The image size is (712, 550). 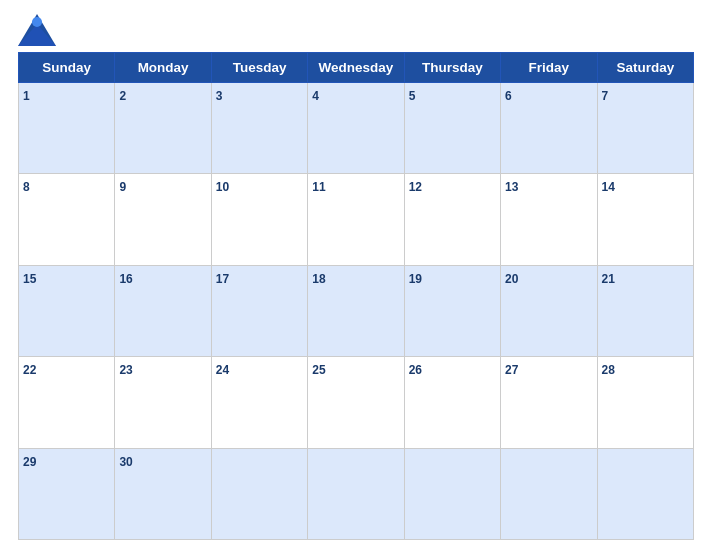 What do you see at coordinates (416, 370) in the screenshot?
I see `day-number: 26` at bounding box center [416, 370].